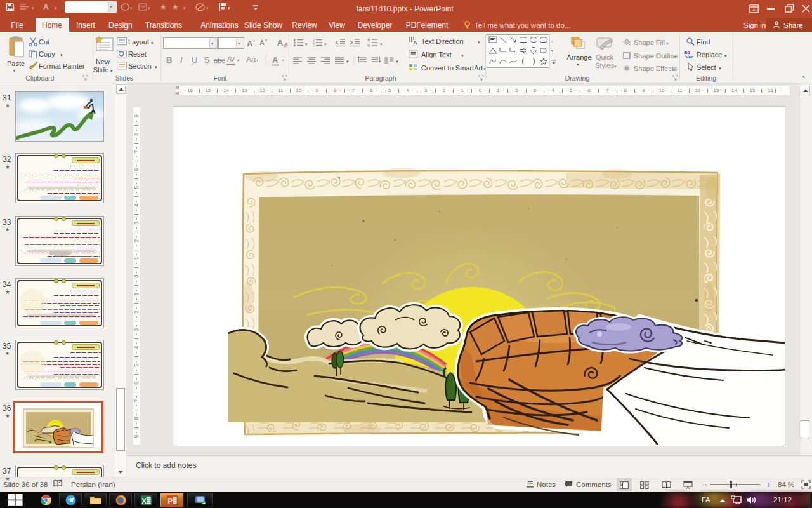 The height and width of the screenshot is (508, 812). What do you see at coordinates (415, 42) in the screenshot?
I see `svg-text: A` at bounding box center [415, 42].